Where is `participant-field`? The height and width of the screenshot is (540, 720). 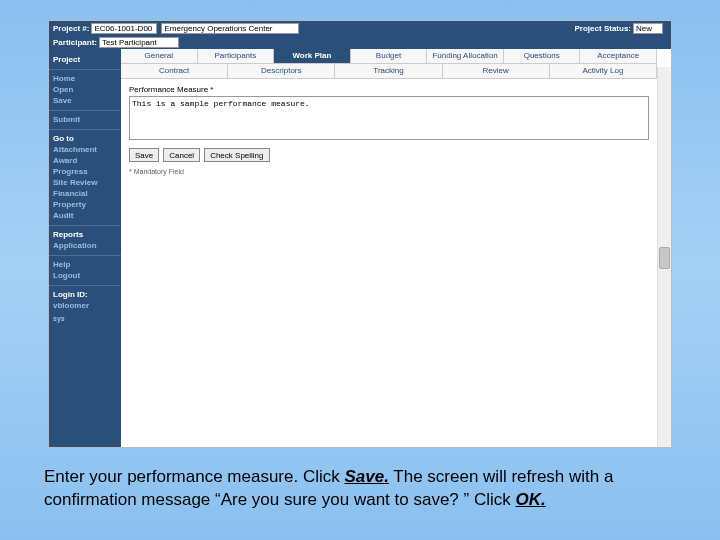 participant-field is located at coordinates (139, 42).